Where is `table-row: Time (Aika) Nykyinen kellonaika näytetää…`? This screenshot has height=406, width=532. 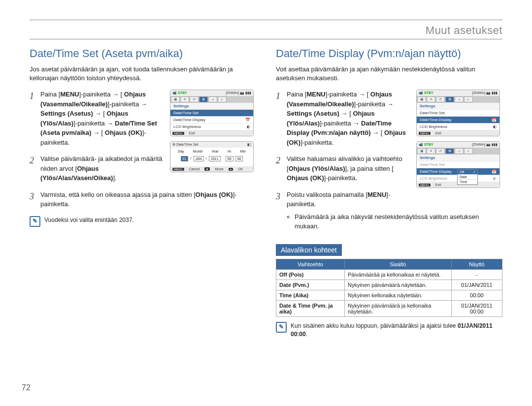 table-row: Time (Aika) Nykyinen kellonaika näytetää… is located at coordinates (389, 295).